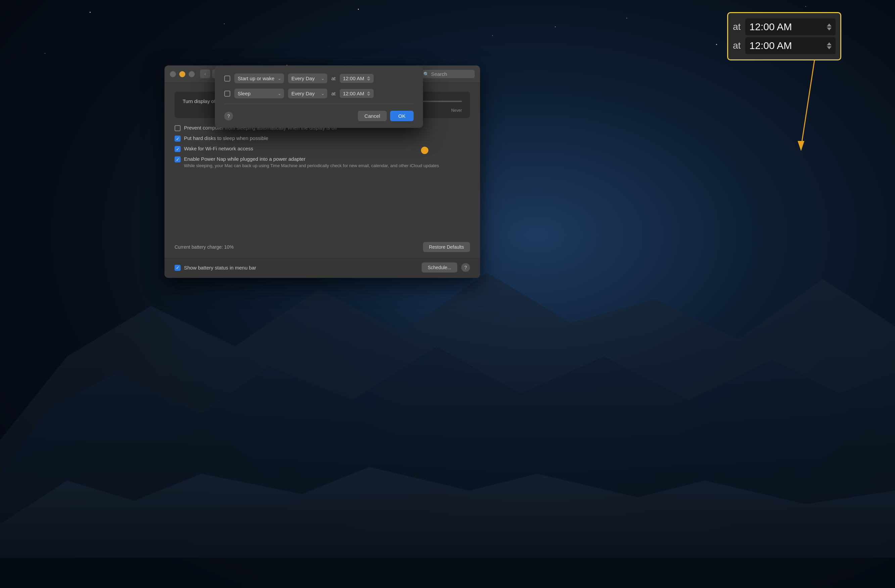 The width and height of the screenshot is (895, 588). I want to click on cancel-button: Cancel, so click(372, 116).